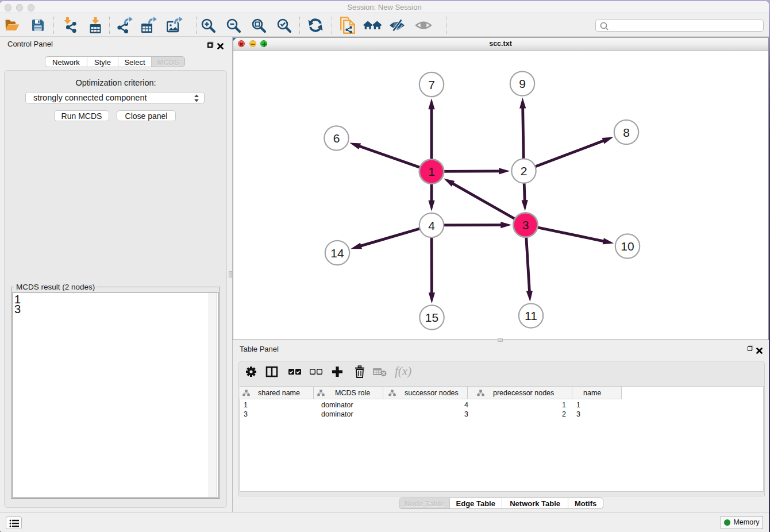  Describe the element at coordinates (523, 171) in the screenshot. I see `svg-text: 2` at that location.